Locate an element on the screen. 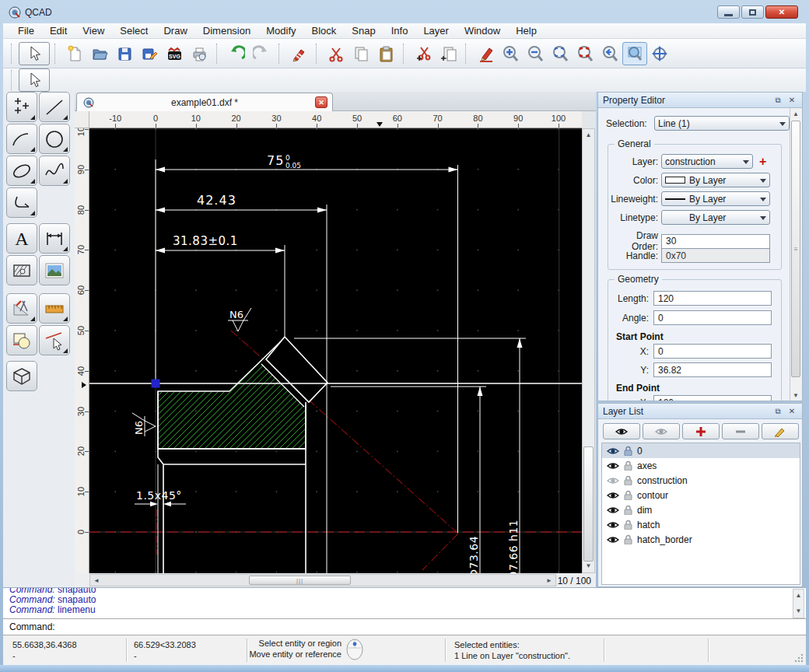 The image size is (809, 672). angle-input: 0 is located at coordinates (713, 317).